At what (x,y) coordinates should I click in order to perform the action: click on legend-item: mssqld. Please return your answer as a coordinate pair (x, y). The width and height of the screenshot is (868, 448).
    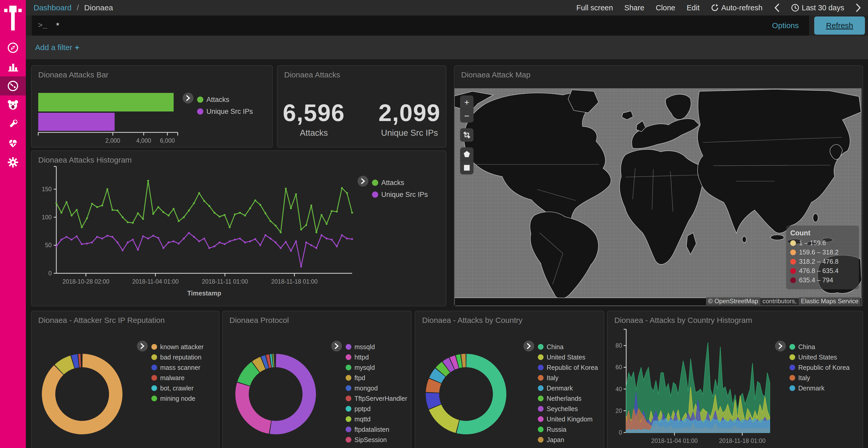
    Looking at the image, I should click on (376, 347).